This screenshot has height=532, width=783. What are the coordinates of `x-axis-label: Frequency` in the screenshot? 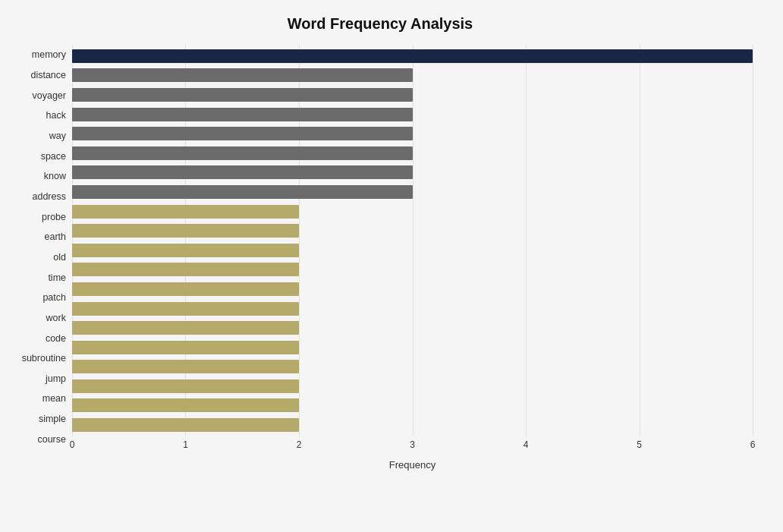 It's located at (413, 464).